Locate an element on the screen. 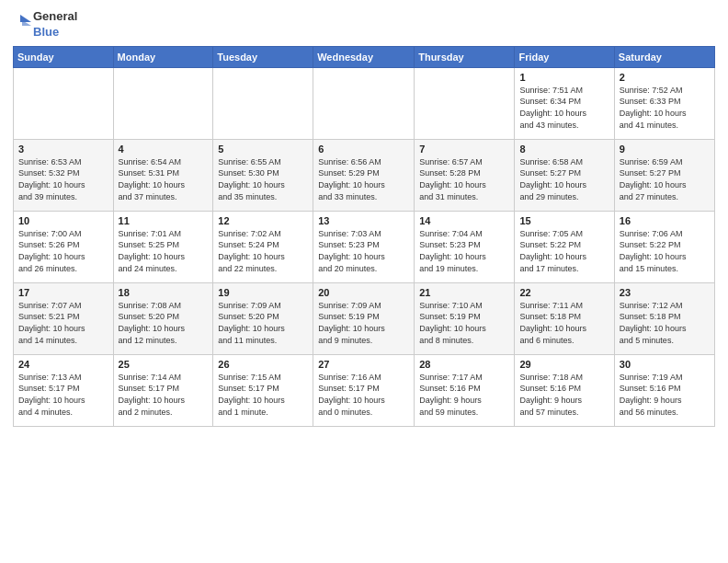 This screenshot has width=728, height=563. calendar-cell: 24Sunrise: 7:13 AM Sunset: 5:17 PM Dayli… is located at coordinates (64, 390).